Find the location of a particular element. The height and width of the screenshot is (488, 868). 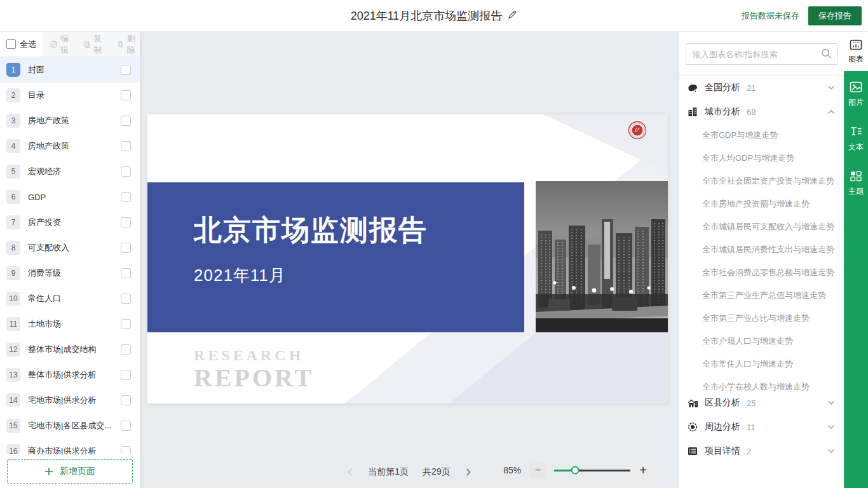

page-label: 宏观经济 is located at coordinates (71, 172).